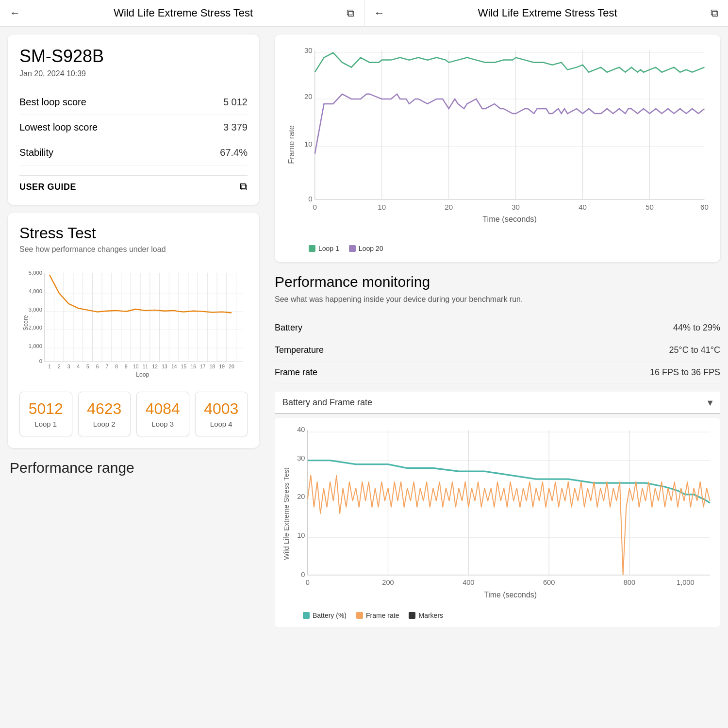 This screenshot has height=728, width=728. What do you see at coordinates (549, 582) in the screenshot?
I see `svg-text: 600` at bounding box center [549, 582].